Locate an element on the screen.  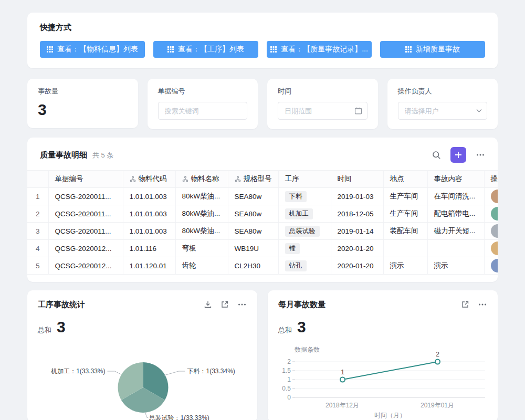
line-total-label: 总和 is located at coordinates (285, 330).